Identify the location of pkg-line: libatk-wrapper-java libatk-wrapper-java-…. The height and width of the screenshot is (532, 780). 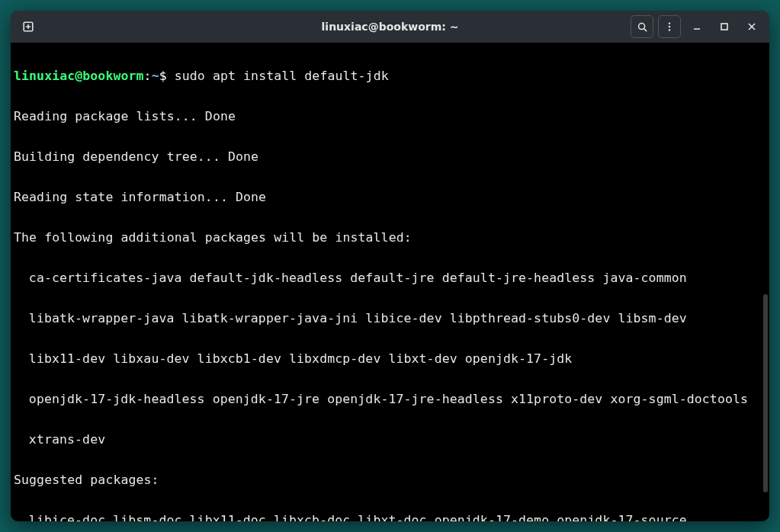
(390, 319).